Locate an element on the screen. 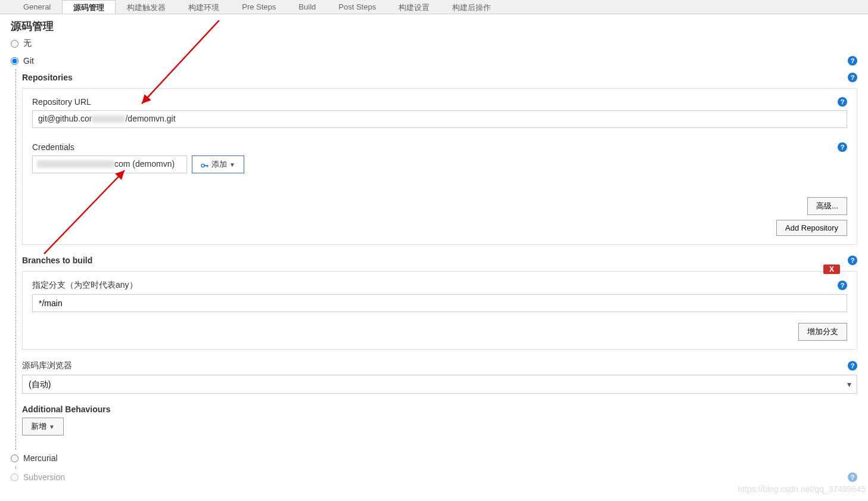 The width and height of the screenshot is (868, 501). help-icon-git: ? is located at coordinates (853, 61).